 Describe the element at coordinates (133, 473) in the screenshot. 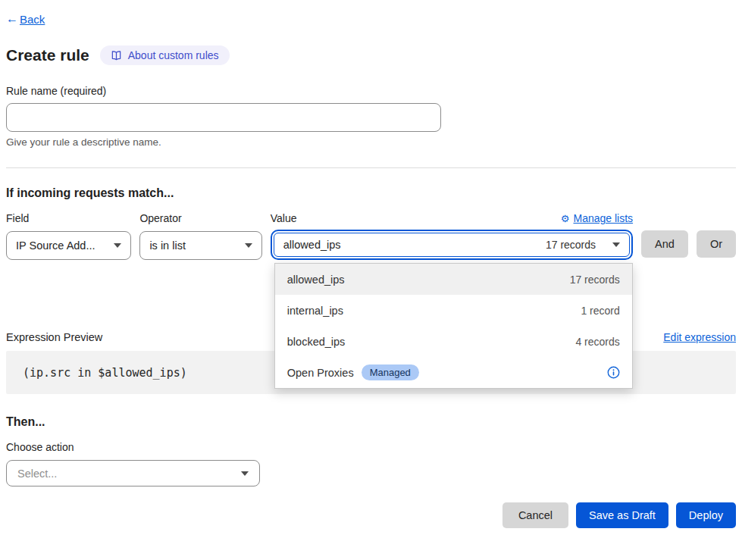

I see `action-select: Select...` at that location.